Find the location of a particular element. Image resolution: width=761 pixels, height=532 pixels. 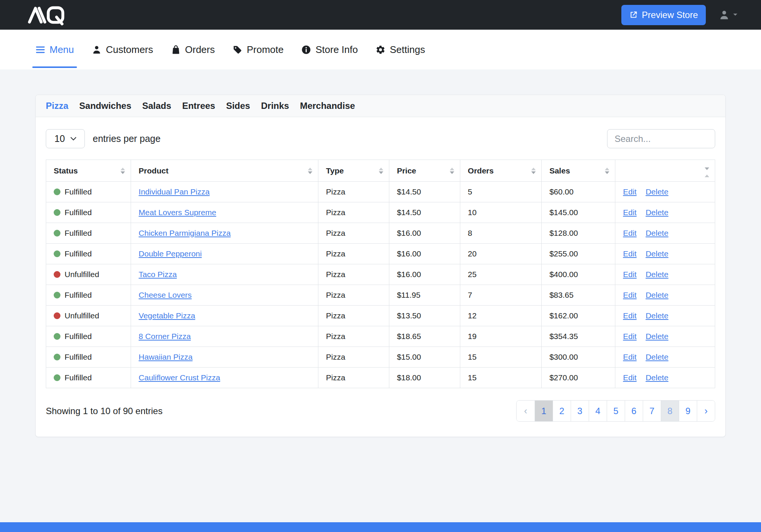

product-link: Chicken Parmigiana Pizza is located at coordinates (185, 233).